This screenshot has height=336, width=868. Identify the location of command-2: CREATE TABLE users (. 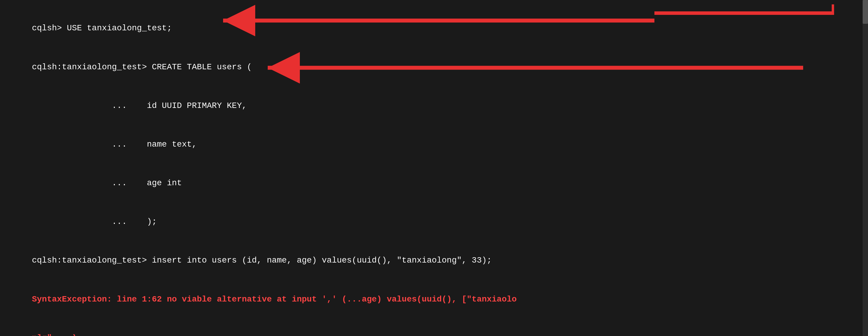
(202, 67).